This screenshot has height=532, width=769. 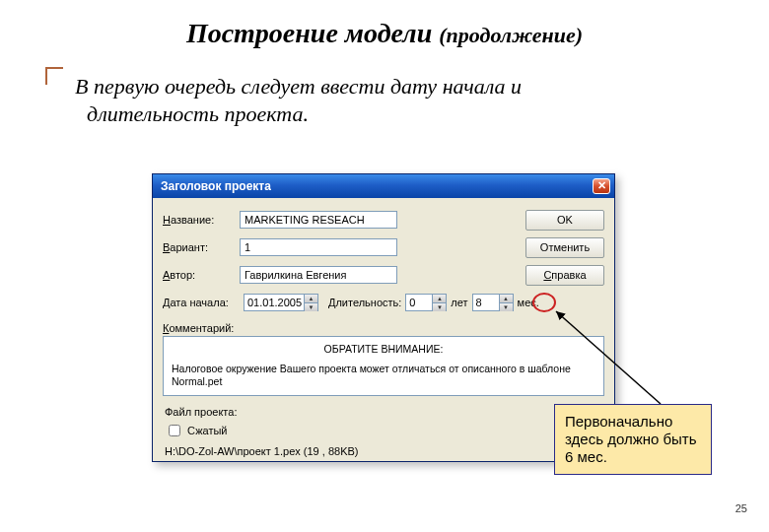 What do you see at coordinates (384, 366) in the screenshot?
I see `comment-area: ОБРАТИТЕ ВНИМАНИЕ: Налоговое окружение В…` at bounding box center [384, 366].